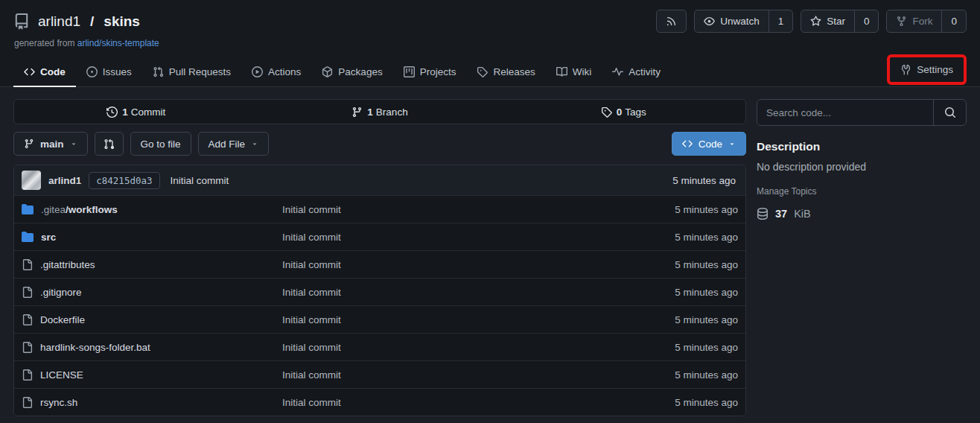 This screenshot has height=423, width=980. What do you see at coordinates (438, 71) in the screenshot?
I see `tab-projects-label: Projects` at bounding box center [438, 71].